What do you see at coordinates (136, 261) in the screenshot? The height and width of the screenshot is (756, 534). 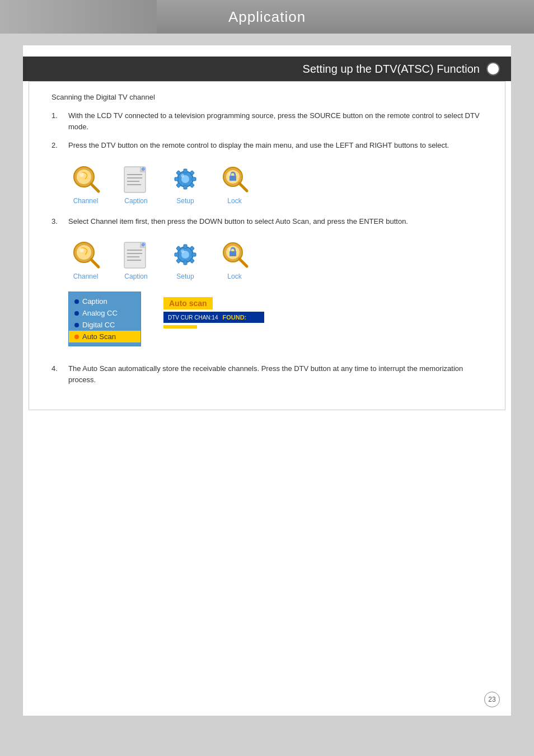 I see `caption-icon-item-2: Caption` at bounding box center [136, 261].